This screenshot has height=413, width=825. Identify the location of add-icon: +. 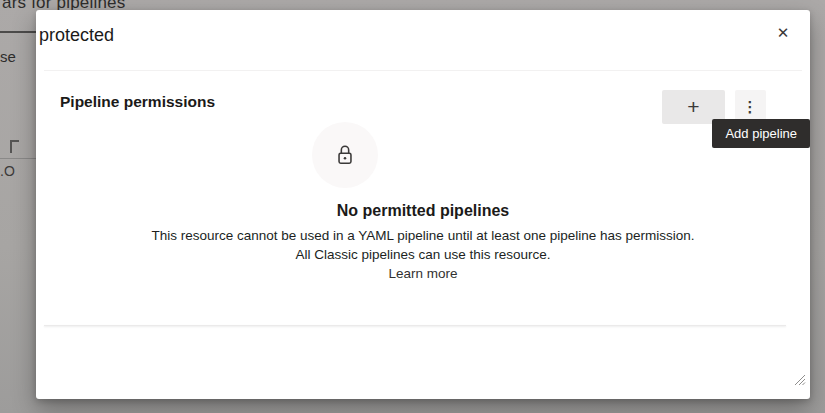
(693, 107).